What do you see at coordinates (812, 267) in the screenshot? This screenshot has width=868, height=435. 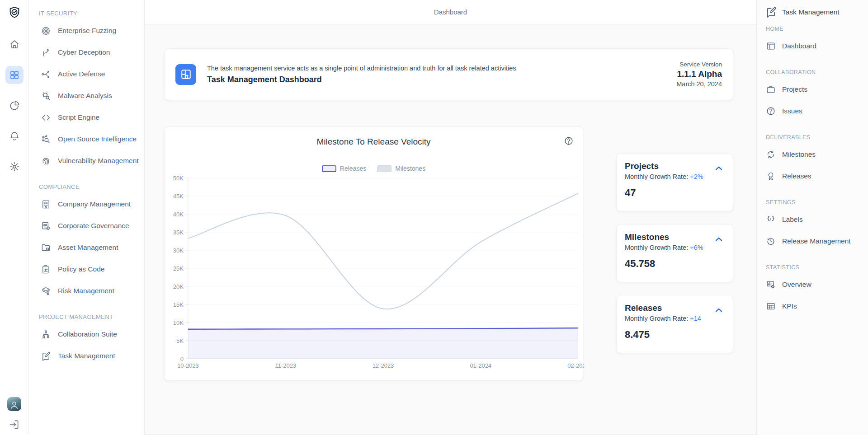 I see `rightbar-section-header: STATISTICS` at bounding box center [812, 267].